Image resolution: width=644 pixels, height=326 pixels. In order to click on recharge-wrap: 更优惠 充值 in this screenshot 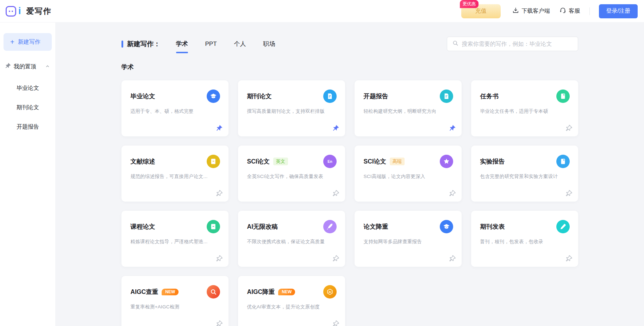, I will do `click(481, 11)`.